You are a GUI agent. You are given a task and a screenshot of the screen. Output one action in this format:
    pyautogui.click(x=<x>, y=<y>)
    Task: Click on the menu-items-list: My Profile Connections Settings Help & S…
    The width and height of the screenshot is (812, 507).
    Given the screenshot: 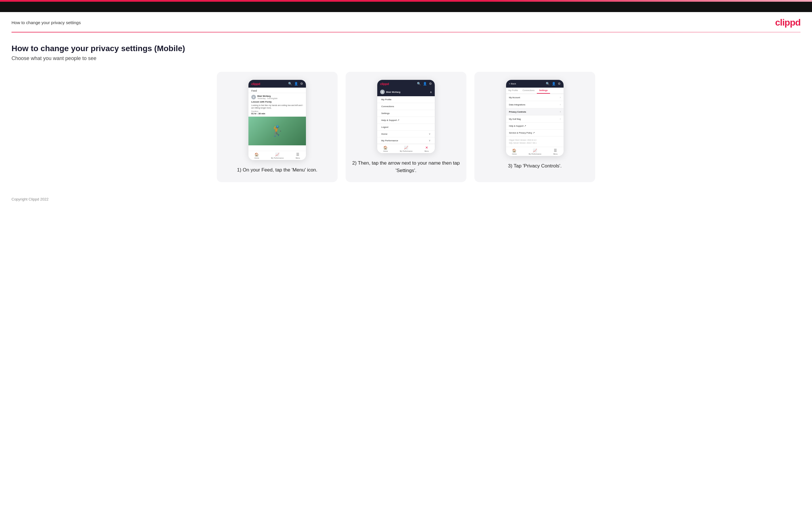 What is the action you would take?
    pyautogui.click(x=406, y=120)
    